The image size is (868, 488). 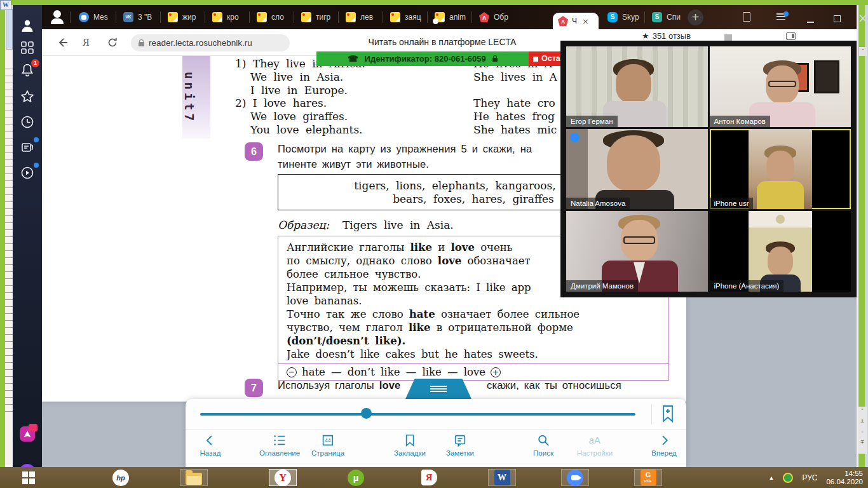 What do you see at coordinates (451, 17) in the screenshot?
I see `tab-image-animals: anim` at bounding box center [451, 17].